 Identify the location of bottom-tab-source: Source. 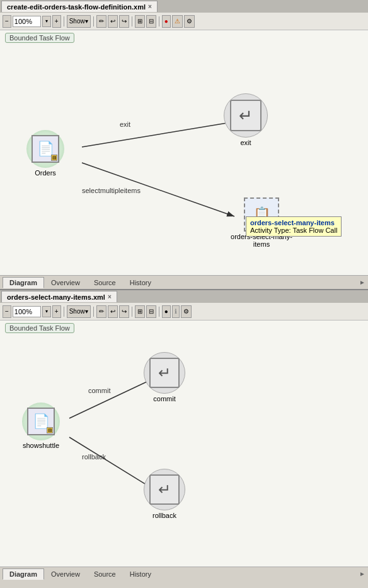
(105, 574).